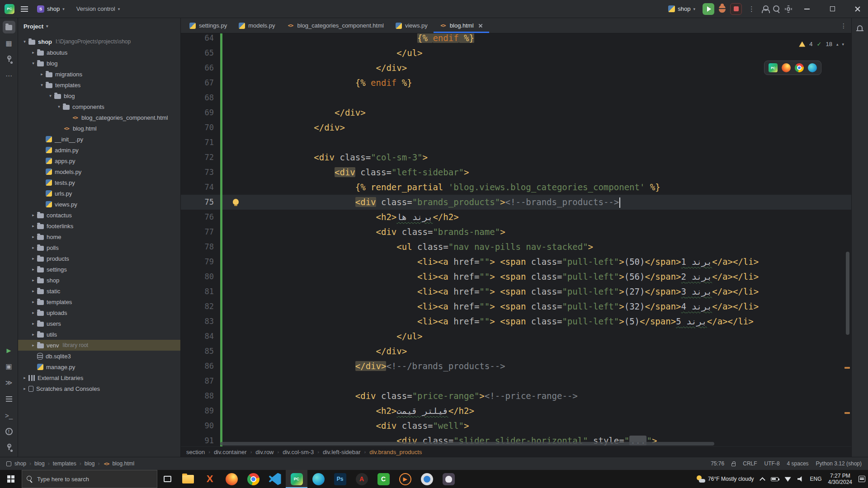  Describe the element at coordinates (9, 366) in the screenshot. I see `python-packages-tool-icon: ▣` at that location.